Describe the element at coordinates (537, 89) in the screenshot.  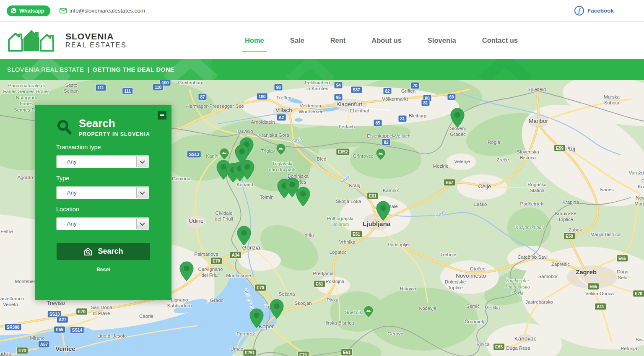
I see `map-label-spielfeld: Spielfeld` at that location.